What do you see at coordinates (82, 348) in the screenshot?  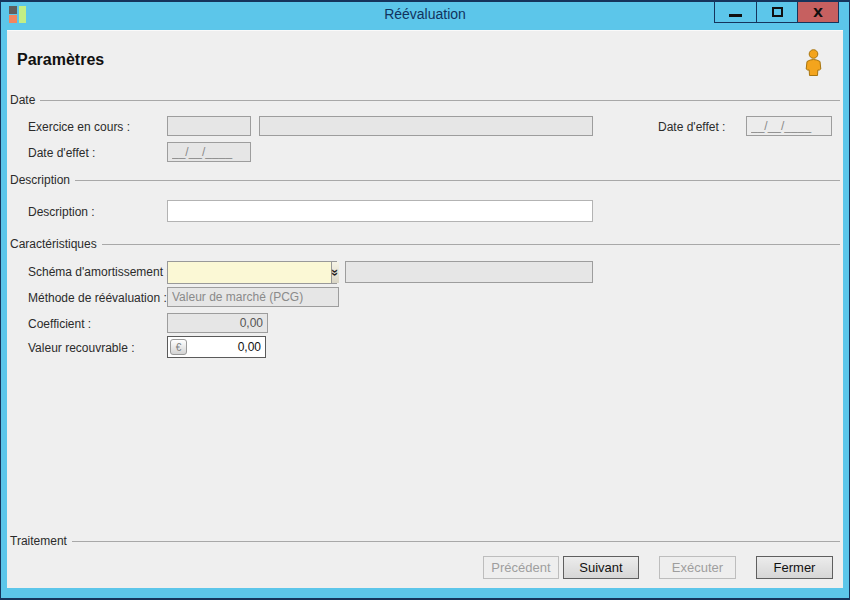 I see `valeur-recouvrable-label: Valeur recouvrable :` at bounding box center [82, 348].